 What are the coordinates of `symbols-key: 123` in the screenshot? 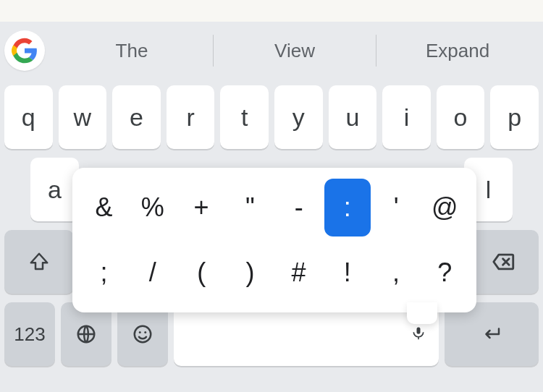 It's located at (30, 334).